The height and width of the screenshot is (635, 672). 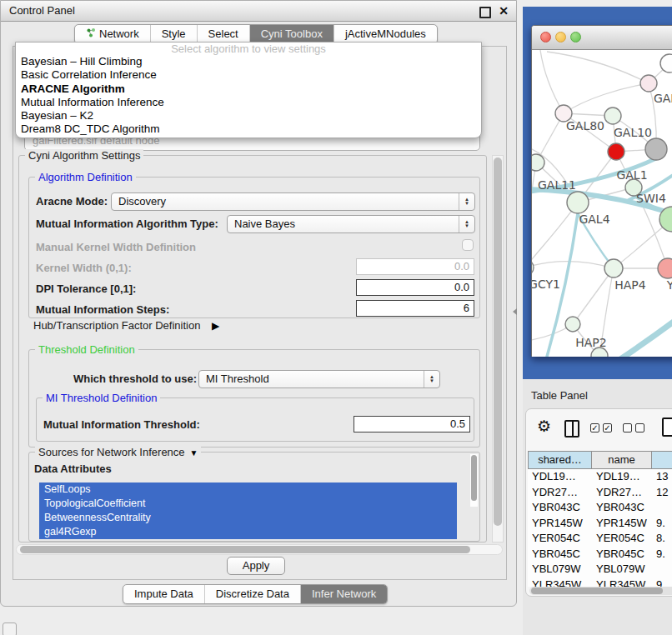 I want to click on mi-threshold-field: 0.5, so click(x=412, y=424).